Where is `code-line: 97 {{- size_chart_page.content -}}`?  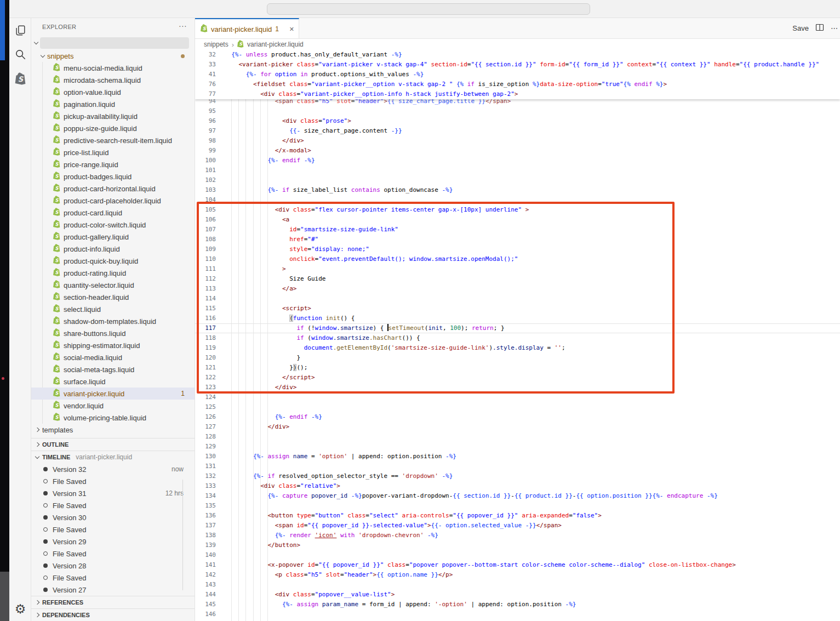 code-line: 97 {{- size_chart_page.content -}} is located at coordinates (517, 131).